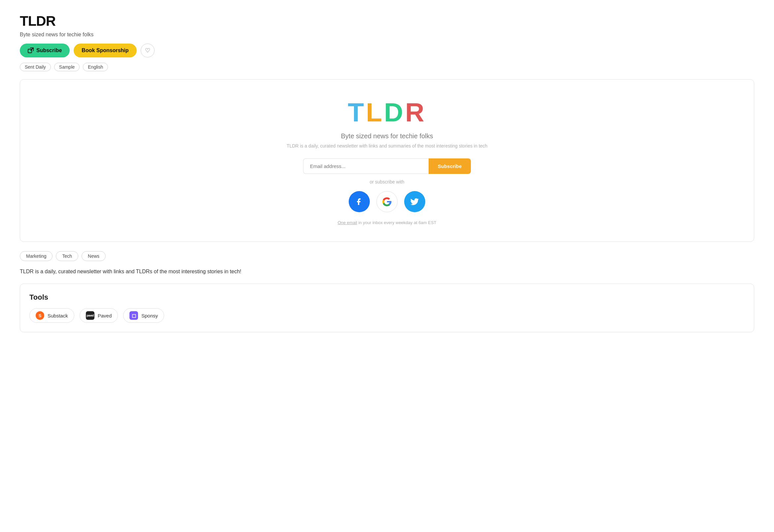 The image size is (774, 532). Describe the element at coordinates (94, 256) in the screenshot. I see `category-news: News` at that location.